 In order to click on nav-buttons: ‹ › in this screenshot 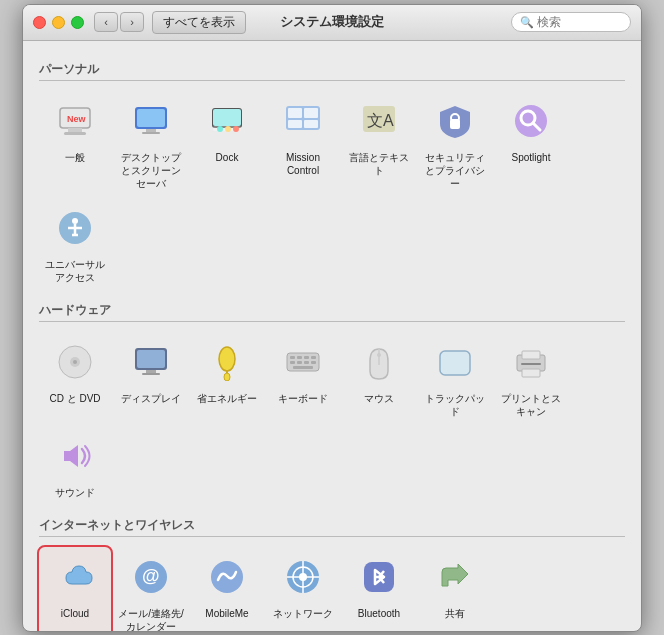, I will do `click(119, 22)`.